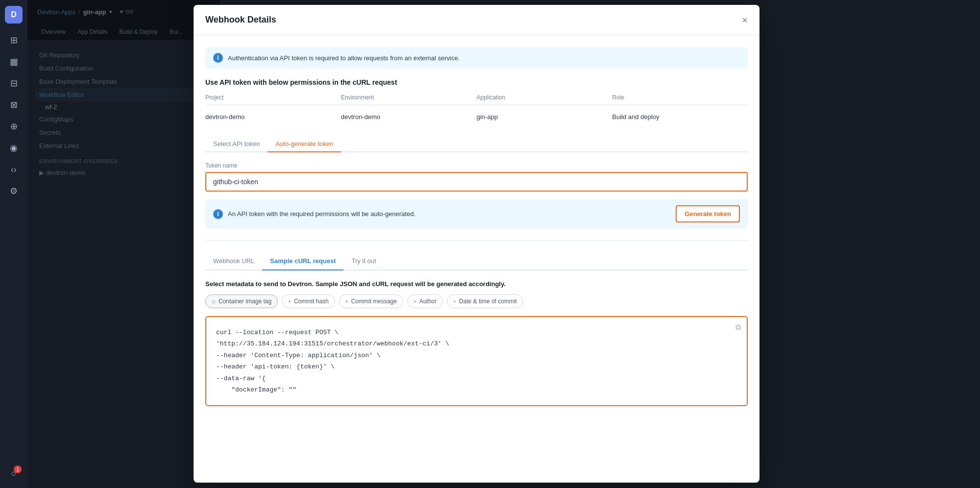  Describe the element at coordinates (14, 126) in the screenshot. I see `sidebar-icon-plugin: ⊕` at that location.